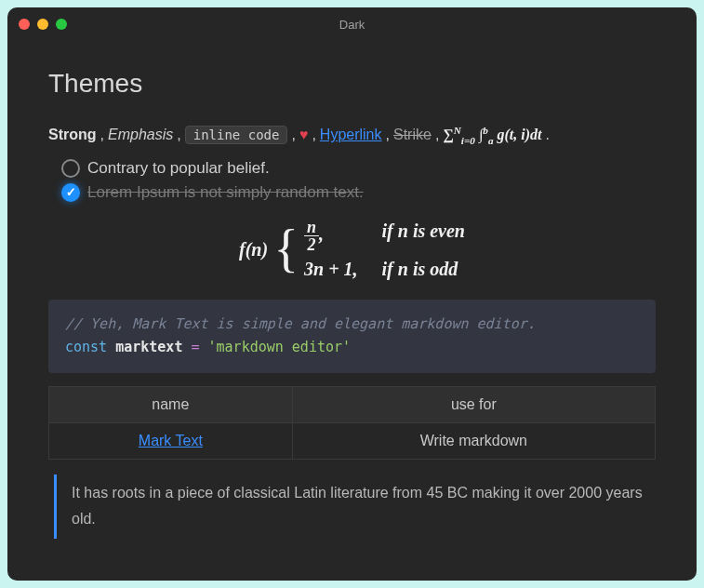 The image size is (704, 588). What do you see at coordinates (71, 193) in the screenshot?
I see `checkbox-checked-icon` at bounding box center [71, 193].